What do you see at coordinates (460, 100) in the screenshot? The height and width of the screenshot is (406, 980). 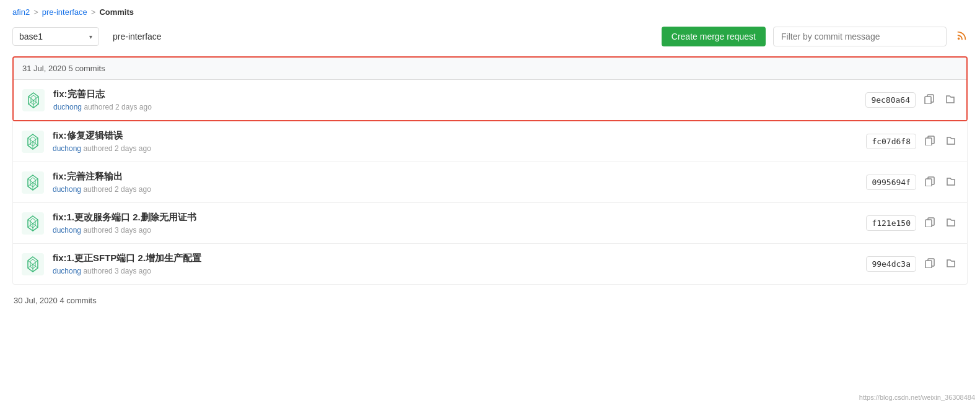 I see `commit-info: fix:完善日志 duchong authored 2 days ago` at bounding box center [460, 100].